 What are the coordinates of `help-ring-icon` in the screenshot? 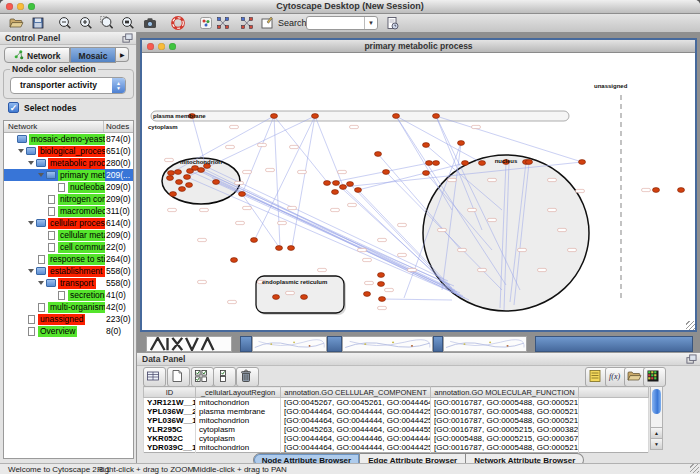 It's located at (178, 23).